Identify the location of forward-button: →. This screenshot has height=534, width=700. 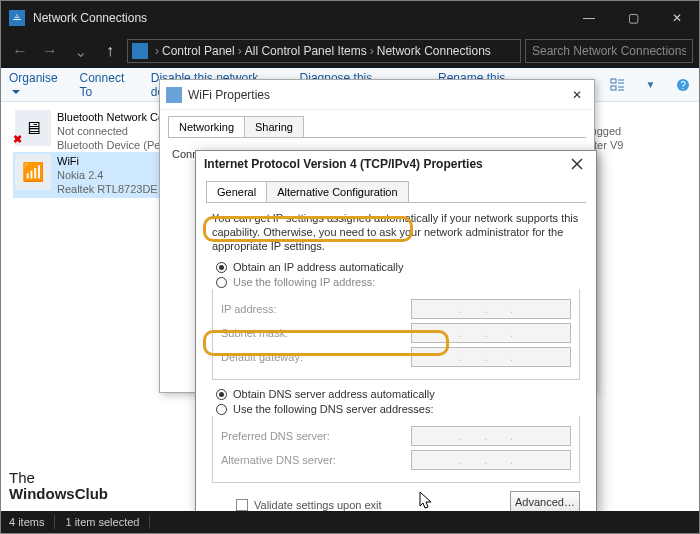
(50, 51).